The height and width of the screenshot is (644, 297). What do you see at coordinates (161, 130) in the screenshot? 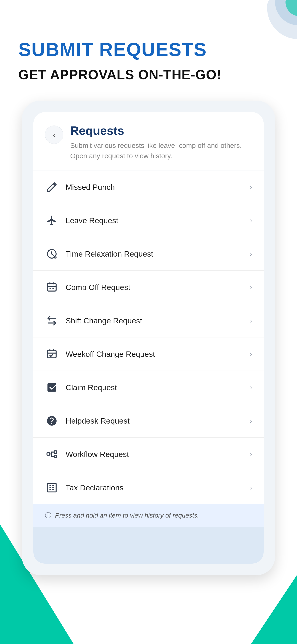
I see `page-title: Requests` at bounding box center [161, 130].